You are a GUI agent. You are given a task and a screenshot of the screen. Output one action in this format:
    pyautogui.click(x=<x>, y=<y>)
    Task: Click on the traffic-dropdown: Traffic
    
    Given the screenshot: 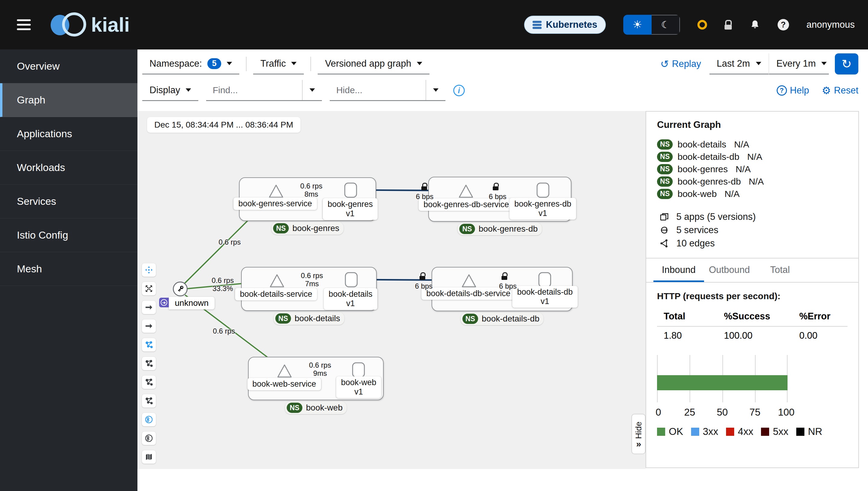 What is the action you would take?
    pyautogui.click(x=278, y=64)
    